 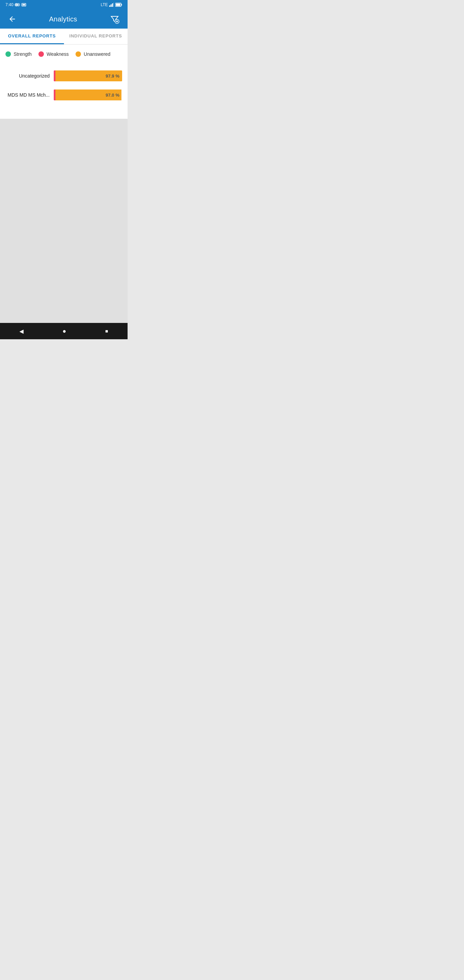 What do you see at coordinates (63, 19) in the screenshot?
I see `page-title: Analytics` at bounding box center [63, 19].